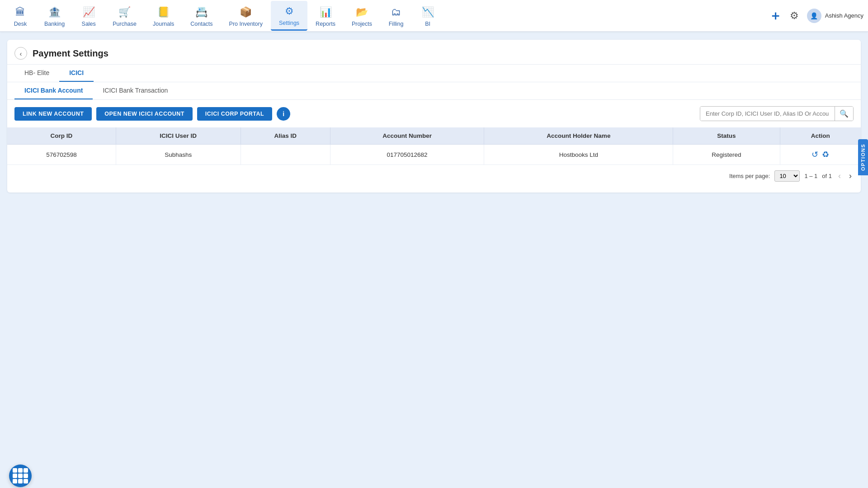 This screenshot has width=868, height=488. I want to click on reports-nav-label: Reports, so click(326, 24).